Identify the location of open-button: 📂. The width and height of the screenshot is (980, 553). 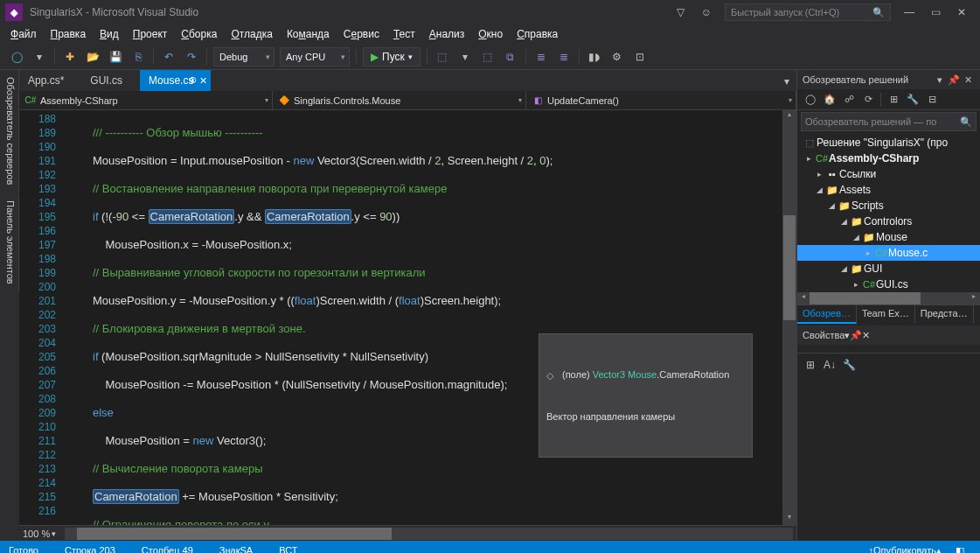
(93, 57).